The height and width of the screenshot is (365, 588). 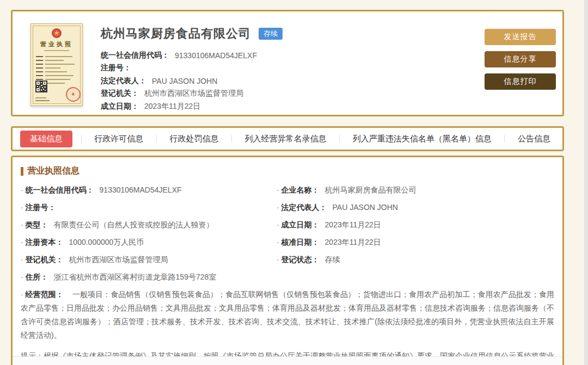 What do you see at coordinates (286, 139) in the screenshot?
I see `tab-abnormal-operation: 列入经营异常名录信息` at bounding box center [286, 139].